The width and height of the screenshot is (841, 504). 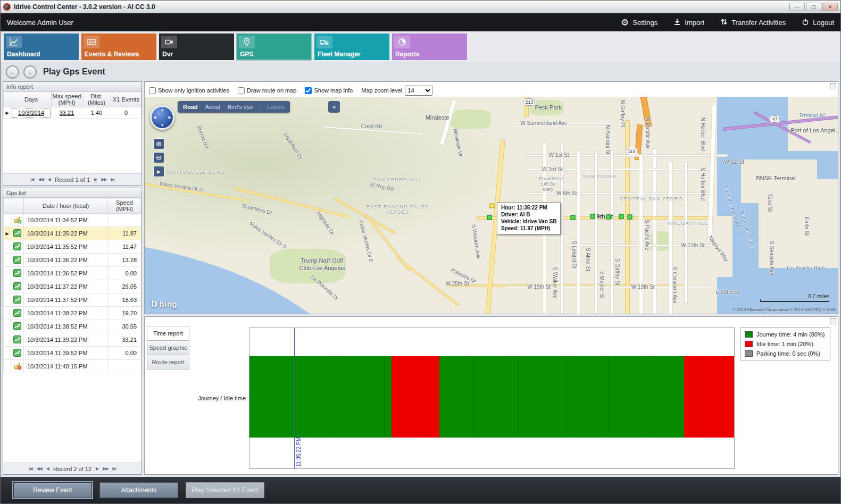 What do you see at coordinates (72, 193) in the screenshot?
I see `gps-list-caption: Gps list` at bounding box center [72, 193].